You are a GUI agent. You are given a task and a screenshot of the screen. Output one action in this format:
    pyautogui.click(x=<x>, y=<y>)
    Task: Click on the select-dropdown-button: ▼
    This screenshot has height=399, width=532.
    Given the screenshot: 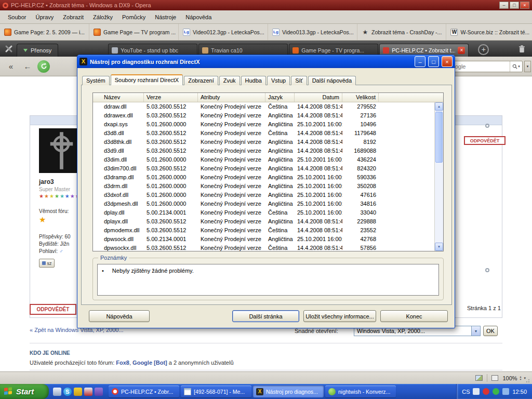 What is the action you would take?
    pyautogui.click(x=476, y=331)
    